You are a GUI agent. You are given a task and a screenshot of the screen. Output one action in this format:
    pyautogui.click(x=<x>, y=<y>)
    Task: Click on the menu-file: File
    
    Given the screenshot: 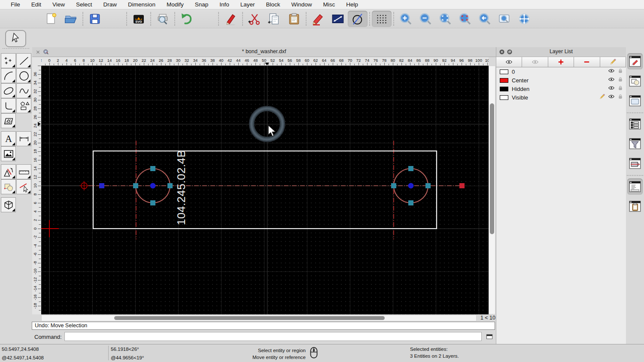 What is the action you would take?
    pyautogui.click(x=15, y=5)
    